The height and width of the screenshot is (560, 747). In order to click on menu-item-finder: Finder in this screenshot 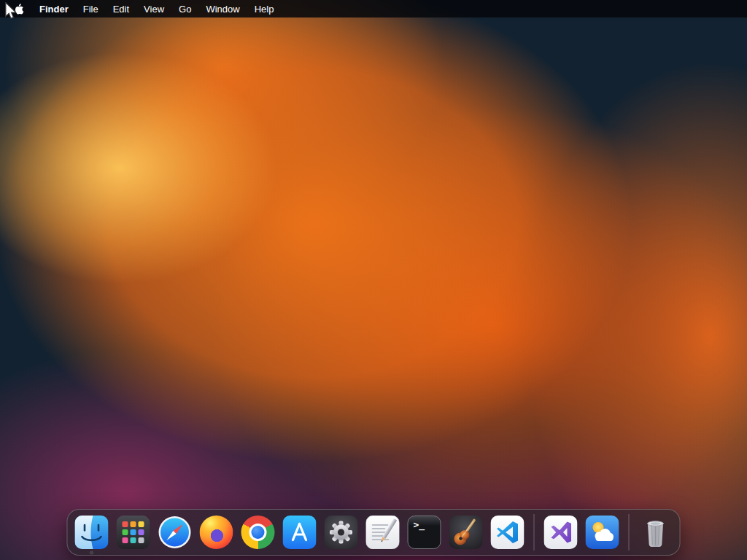, I will do `click(54, 9)`.